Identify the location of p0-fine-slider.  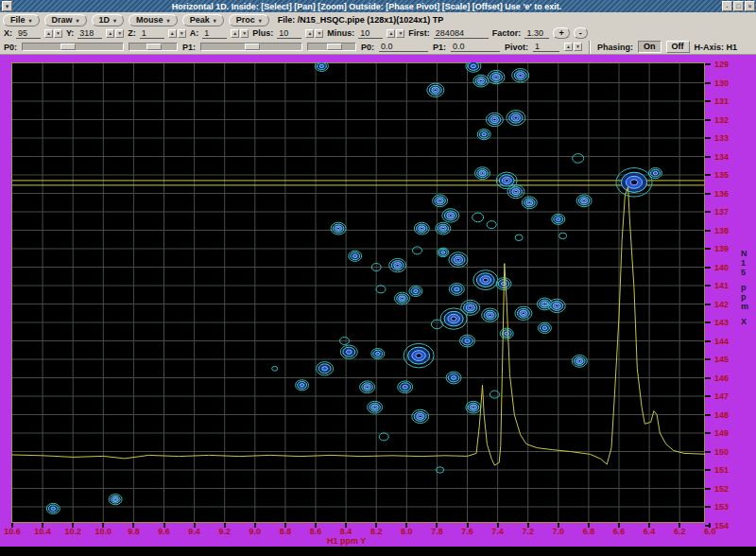
(153, 47).